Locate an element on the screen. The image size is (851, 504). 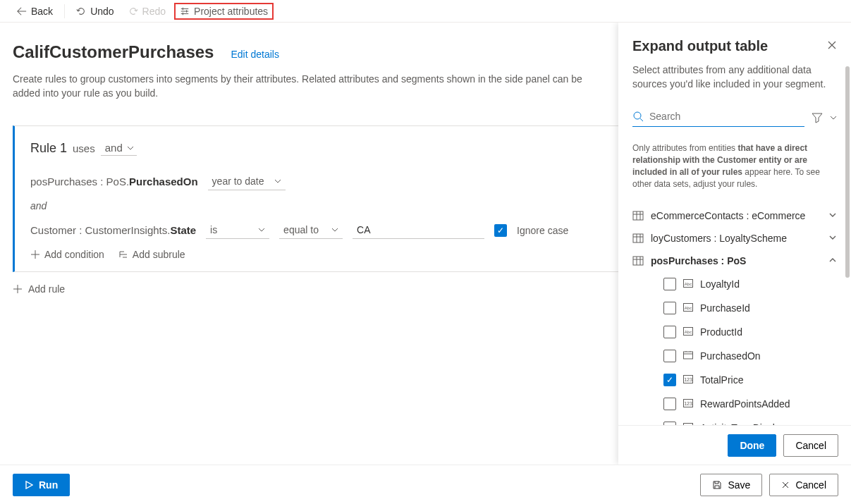
ignore-case-checkbox: ✓ is located at coordinates (501, 231).